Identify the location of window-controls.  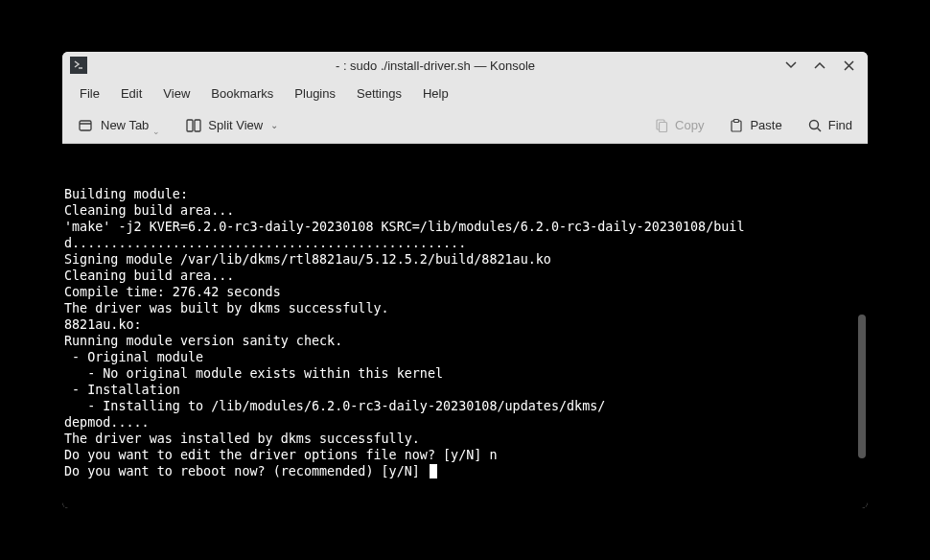
(822, 65).